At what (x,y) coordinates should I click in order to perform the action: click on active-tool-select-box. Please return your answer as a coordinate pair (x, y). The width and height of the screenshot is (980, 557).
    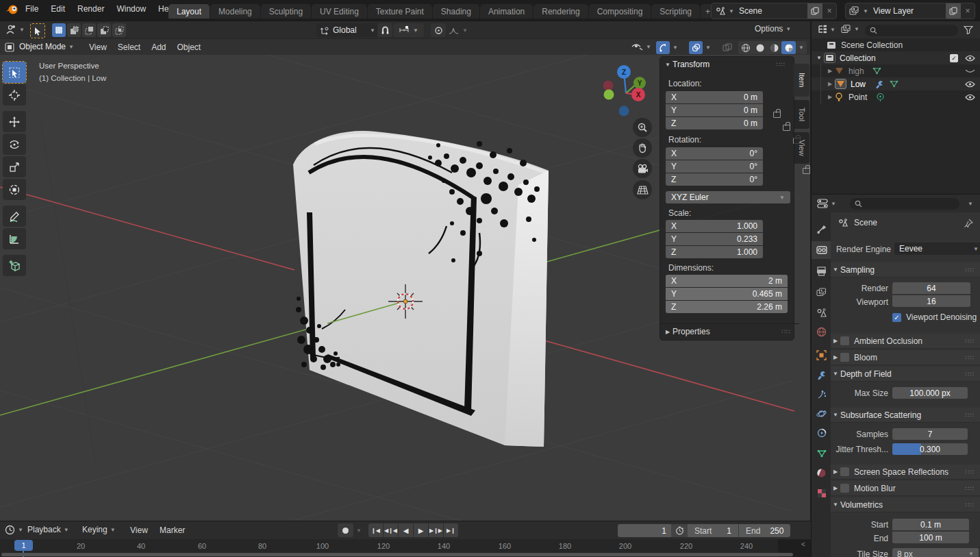
    Looking at the image, I should click on (38, 31).